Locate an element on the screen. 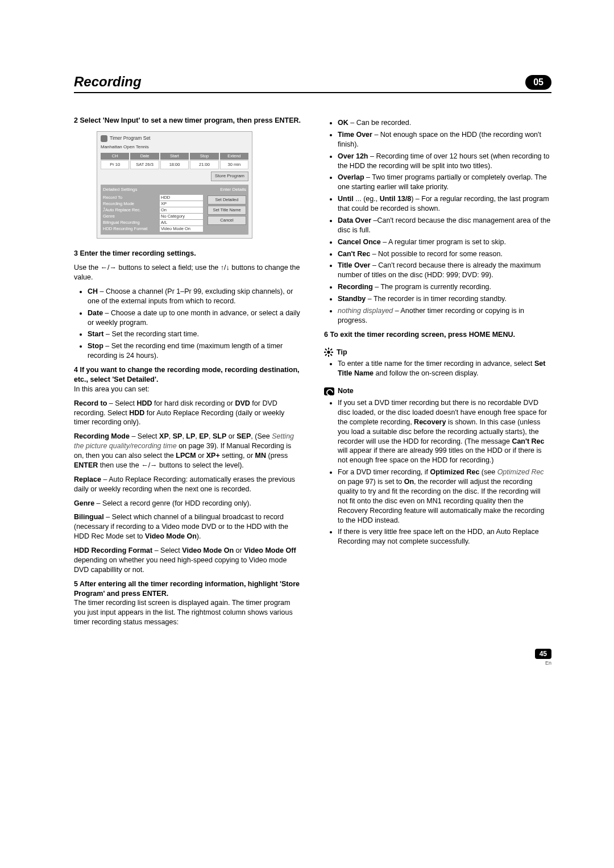  tip-label: Tip is located at coordinates (342, 352).